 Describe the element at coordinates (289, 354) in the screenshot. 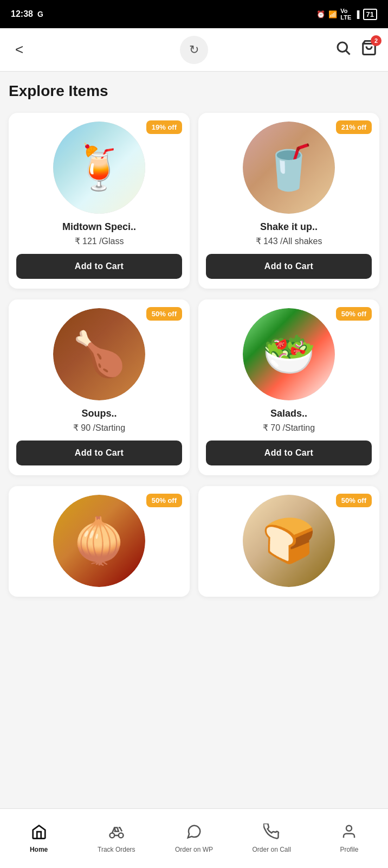

I see `salad-image` at that location.